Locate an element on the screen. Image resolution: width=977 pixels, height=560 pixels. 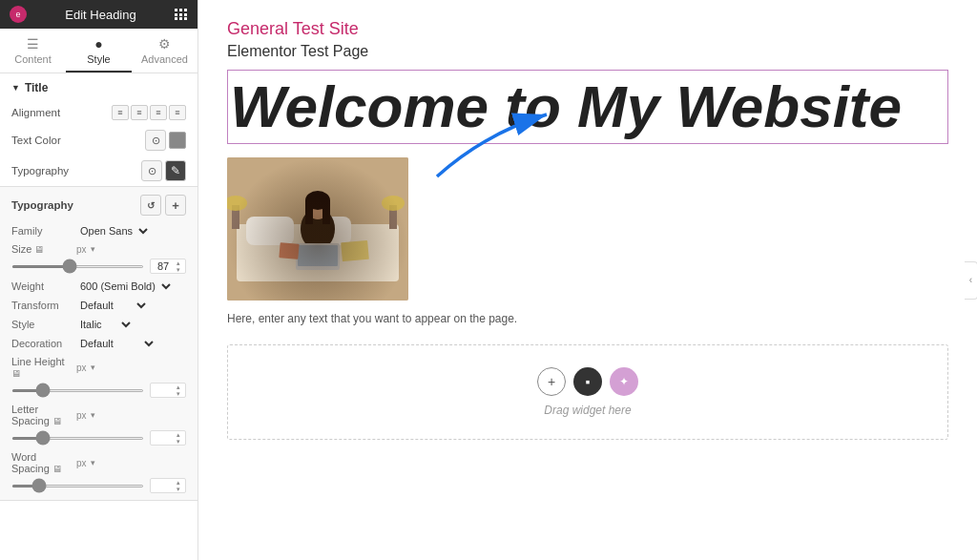
size-slider-row: 87 ▴ ▾ is located at coordinates (99, 267).